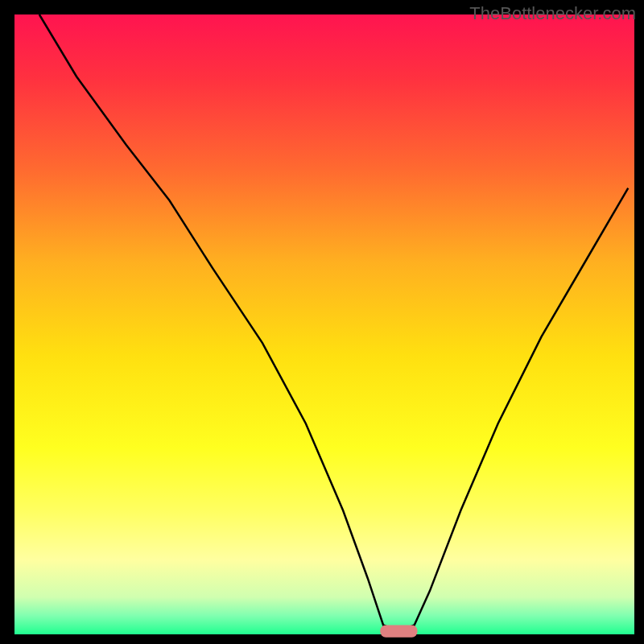 The image size is (644, 644). I want to click on watermark-text: TheBottlenecker.com, so click(552, 14).